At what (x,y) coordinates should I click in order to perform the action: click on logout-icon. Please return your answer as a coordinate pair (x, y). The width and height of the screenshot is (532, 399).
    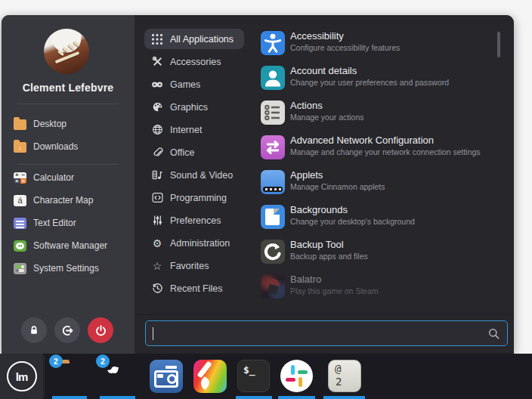
    Looking at the image, I should click on (68, 331).